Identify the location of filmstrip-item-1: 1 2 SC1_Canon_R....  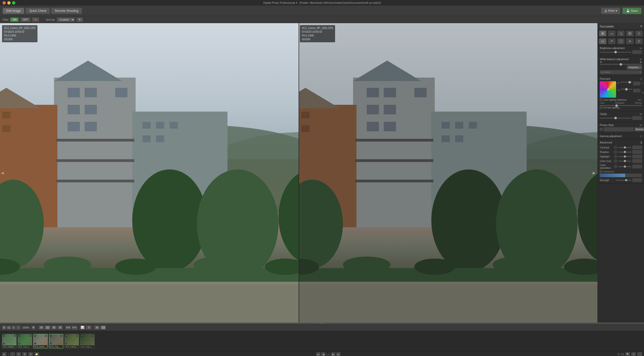
(9, 341).